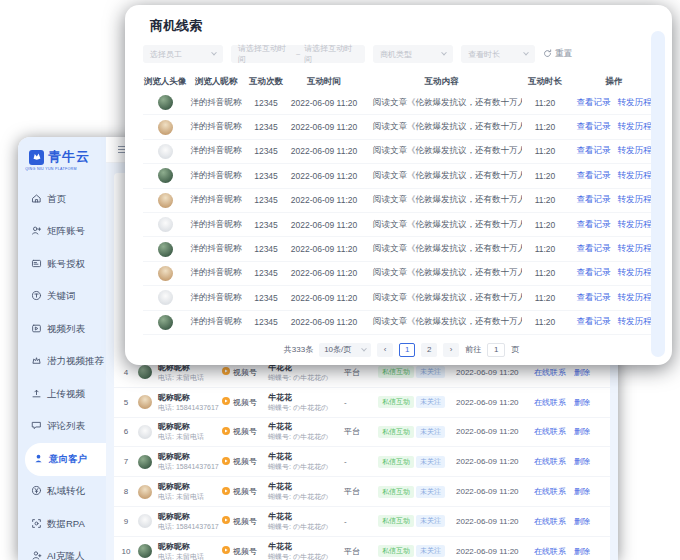 This screenshot has height=560, width=680. Describe the element at coordinates (306, 408) in the screenshot. I see `account-id: 蝴蝶号: の牛花花の` at that location.